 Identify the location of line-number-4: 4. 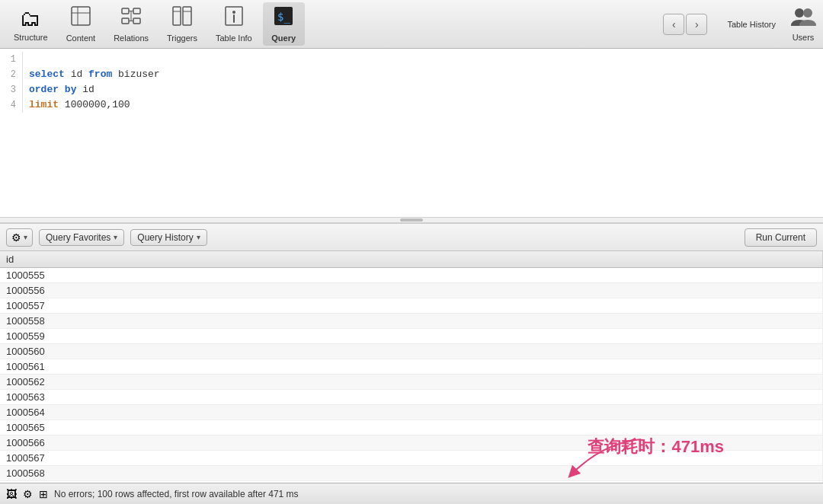
(11, 105).